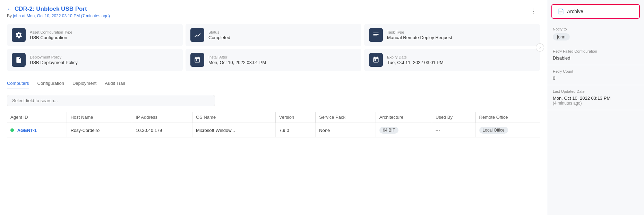 Image resolution: width=644 pixels, height=215 pixels. Describe the element at coordinates (219, 37) in the screenshot. I see `status-value: Completed` at that location.